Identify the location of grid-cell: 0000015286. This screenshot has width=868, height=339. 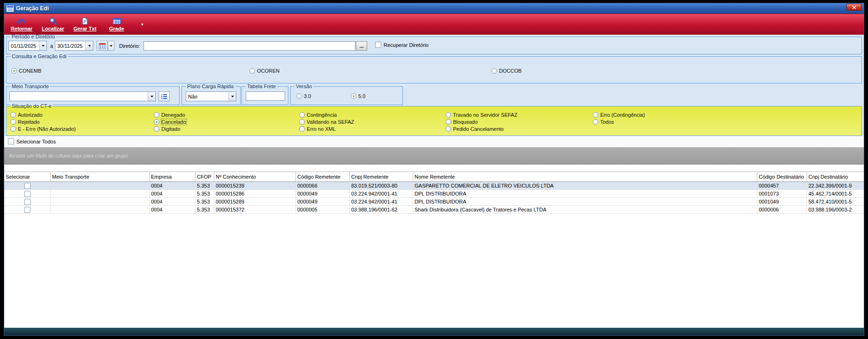
(255, 194).